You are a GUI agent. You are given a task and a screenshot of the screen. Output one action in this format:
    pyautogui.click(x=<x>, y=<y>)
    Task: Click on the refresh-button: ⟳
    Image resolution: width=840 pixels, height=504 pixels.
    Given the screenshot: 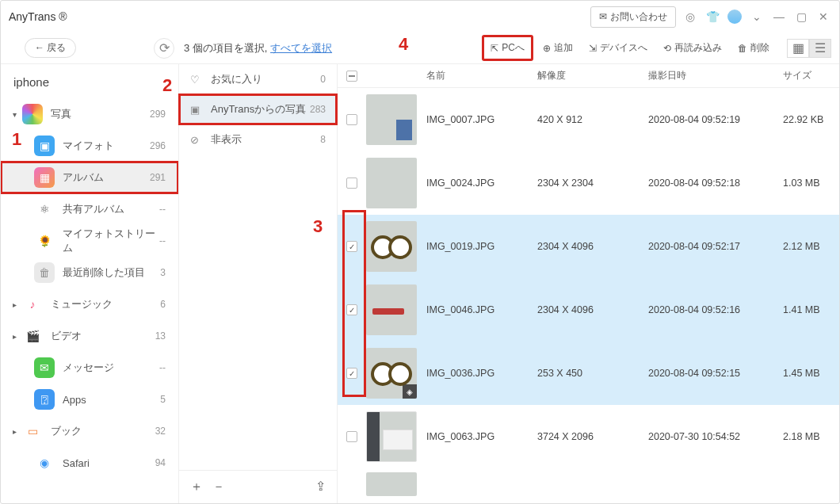 What is the action you would take?
    pyautogui.click(x=164, y=48)
    